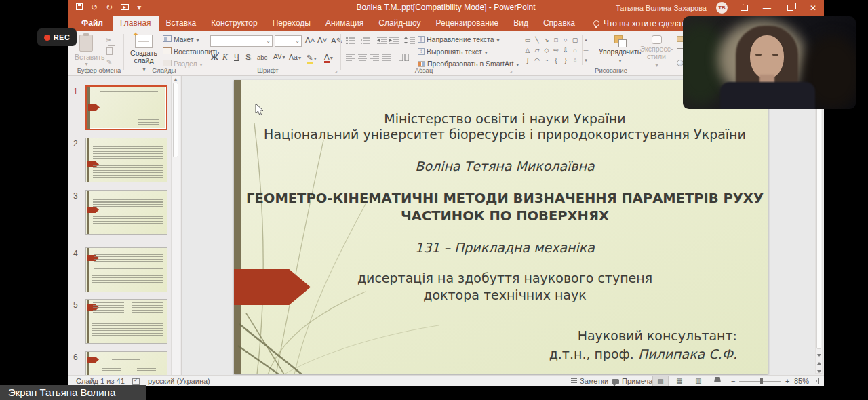  What do you see at coordinates (350, 57) in the screenshot?
I see `align-left-button` at bounding box center [350, 57].